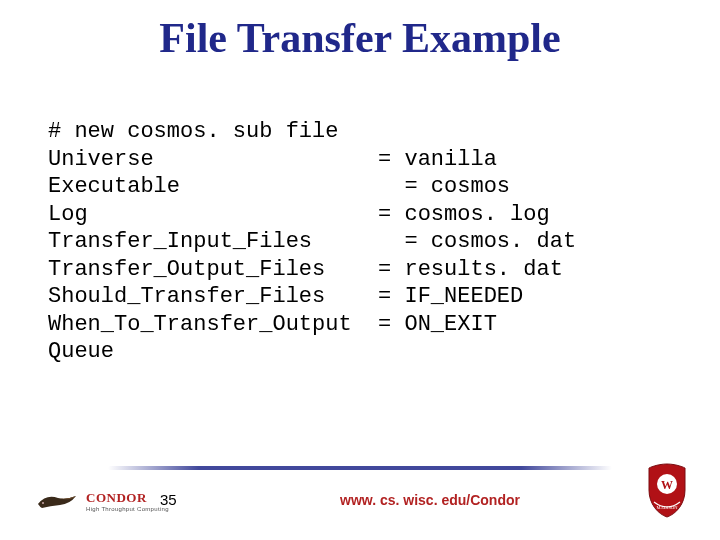 This screenshot has width=720, height=540. What do you see at coordinates (286, 296) in the screenshot?
I see `code-line: Should_Transfer_Files = IF_NEEDED` at bounding box center [286, 296].